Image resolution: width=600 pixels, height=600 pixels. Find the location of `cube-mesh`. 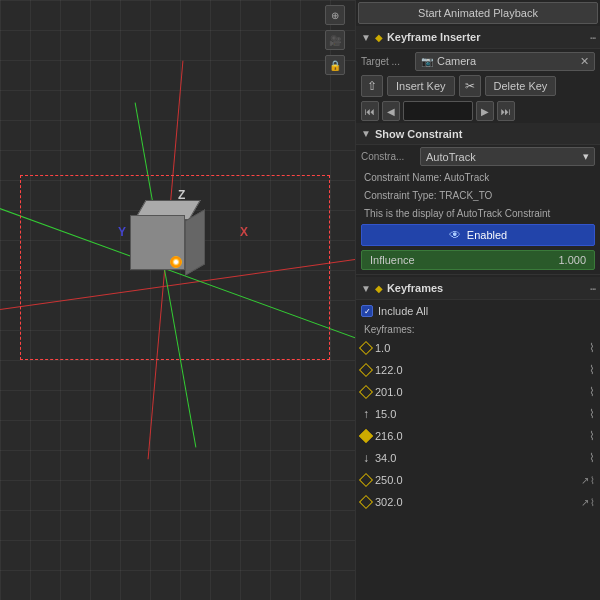

cube-mesh is located at coordinates (165, 235).